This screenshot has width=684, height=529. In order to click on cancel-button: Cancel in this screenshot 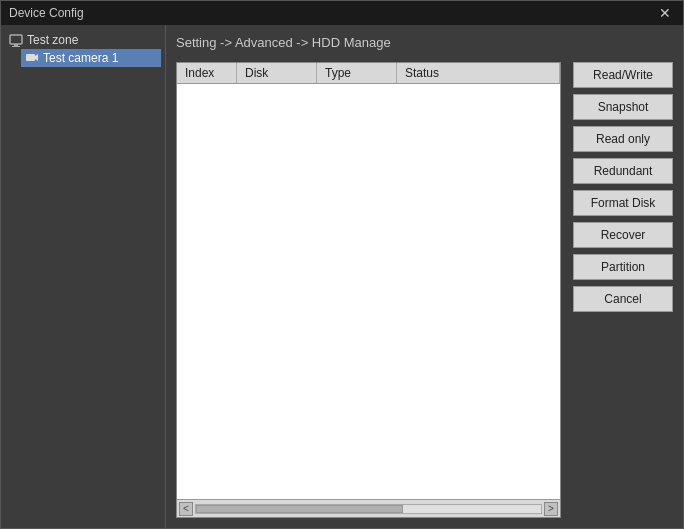, I will do `click(623, 299)`.